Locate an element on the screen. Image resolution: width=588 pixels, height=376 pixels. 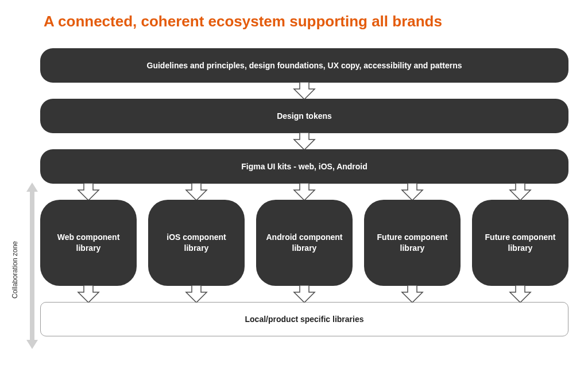
card-label: Web component library is located at coordinates (88, 243).